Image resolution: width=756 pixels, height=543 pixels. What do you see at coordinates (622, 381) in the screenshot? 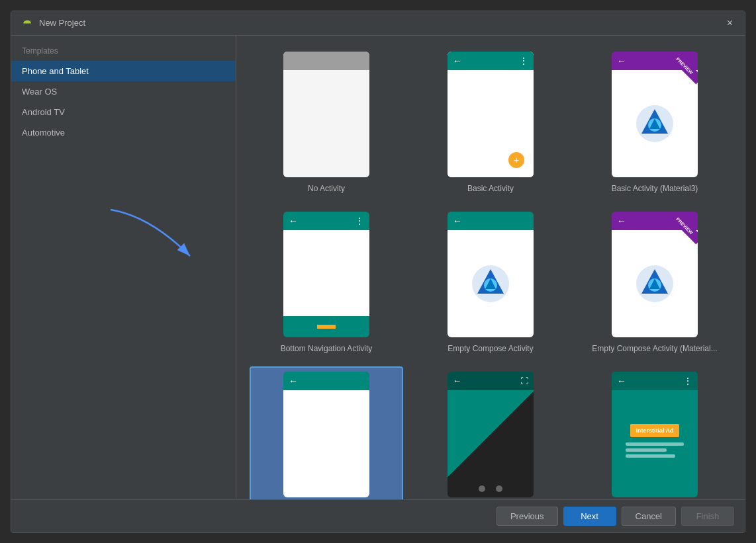
I see `admob-back-icon: ←` at bounding box center [622, 381].